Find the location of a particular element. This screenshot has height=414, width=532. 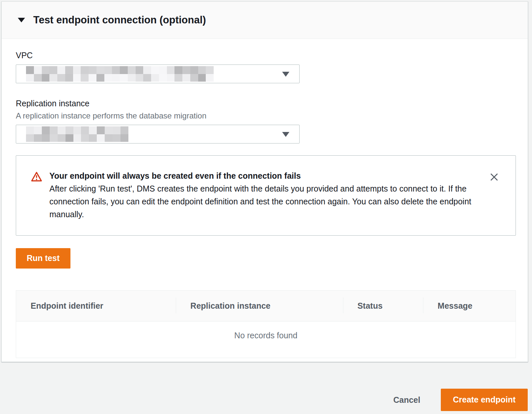

no-records-text: No records found is located at coordinates (266, 344).